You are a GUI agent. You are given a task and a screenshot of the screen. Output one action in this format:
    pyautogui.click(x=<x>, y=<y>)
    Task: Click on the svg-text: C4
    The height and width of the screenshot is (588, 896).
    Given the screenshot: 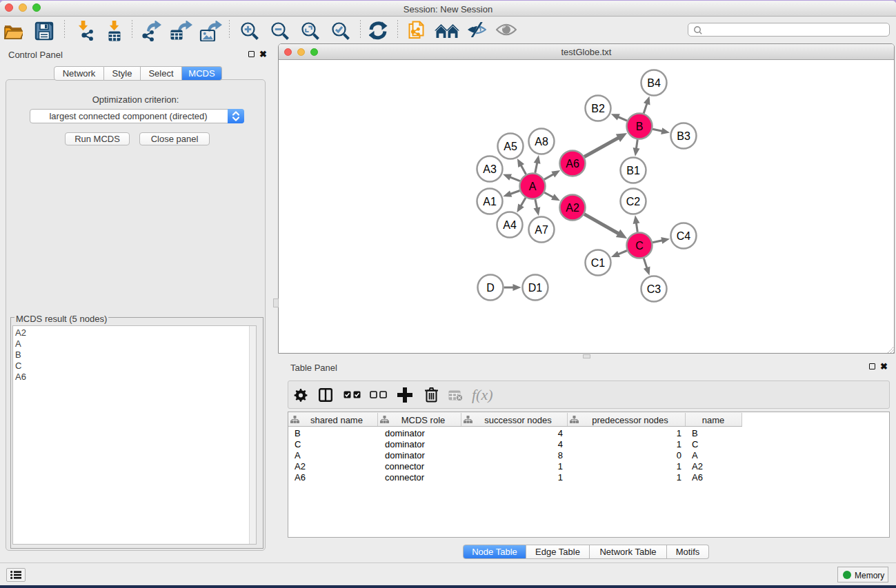 What is the action you would take?
    pyautogui.click(x=684, y=236)
    